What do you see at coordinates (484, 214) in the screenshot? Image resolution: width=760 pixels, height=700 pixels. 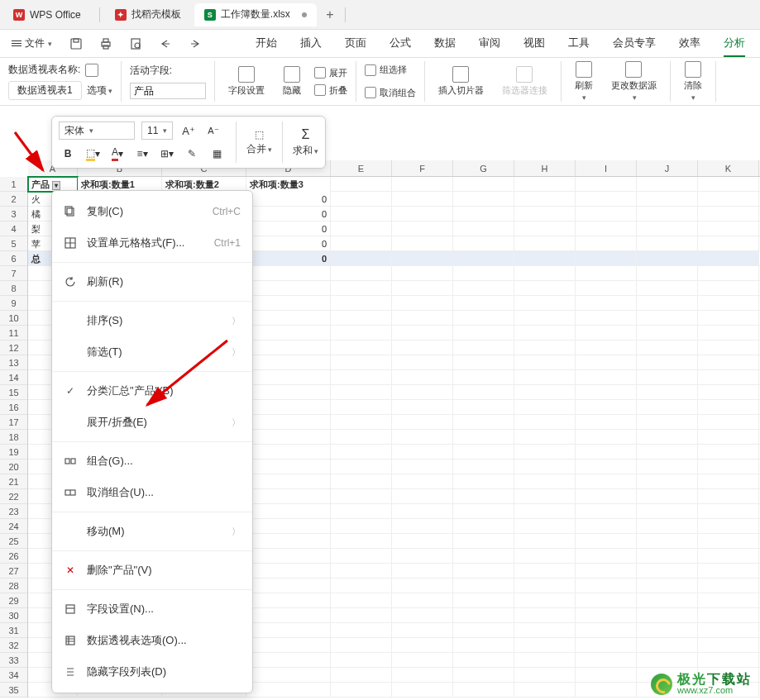 I see `cell-G3` at bounding box center [484, 214].